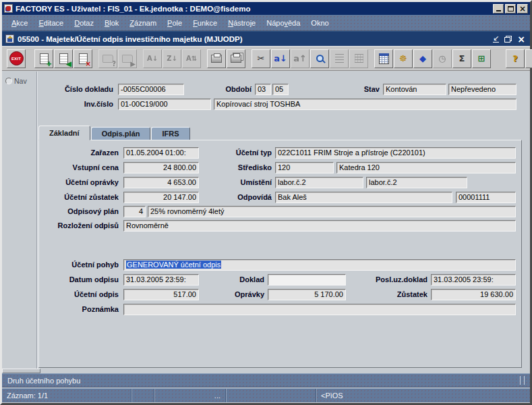 Image resolution: width=532 pixels, height=405 pixels. I want to click on field-stav-1: Kontován, so click(415, 89).